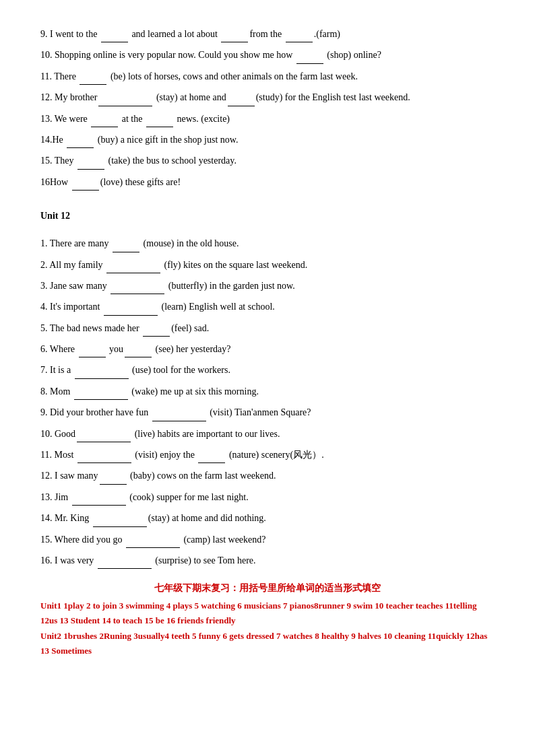  What do you see at coordinates (268, 392) in the screenshot?
I see `u12-question-8: 8. Mom (wake) me up at six this morning.` at bounding box center [268, 392].